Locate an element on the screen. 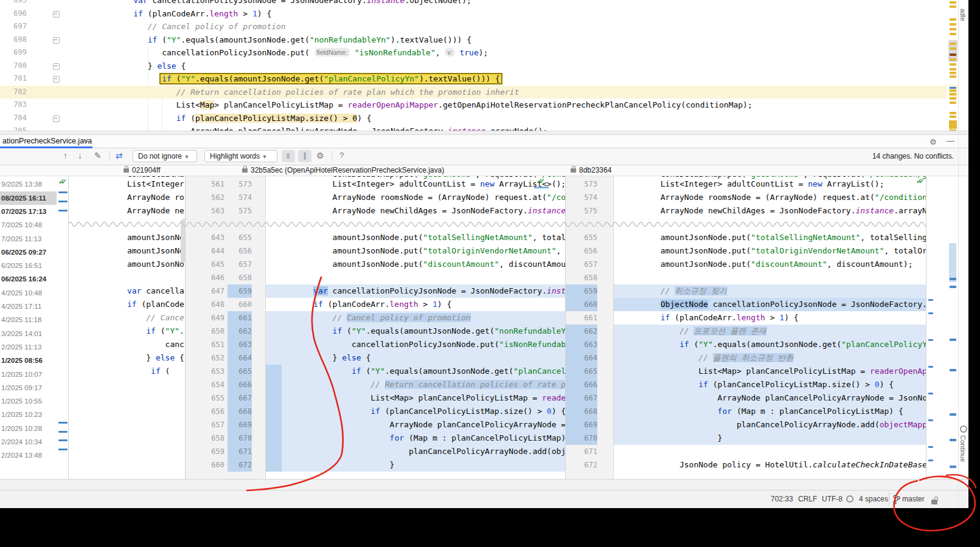 The height and width of the screenshot is (547, 980). editor-code-line: if (planCancelPolicyListMap.size() > 0) … is located at coordinates (473, 119).